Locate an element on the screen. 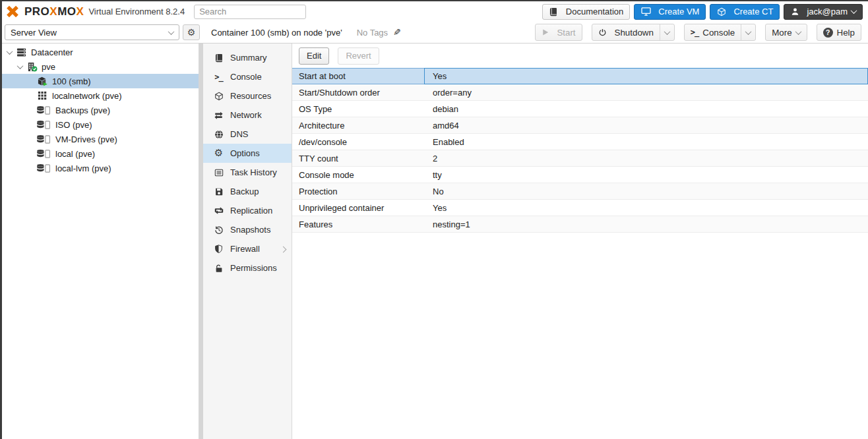 The image size is (868, 439). console-menu-arrow is located at coordinates (748, 32).